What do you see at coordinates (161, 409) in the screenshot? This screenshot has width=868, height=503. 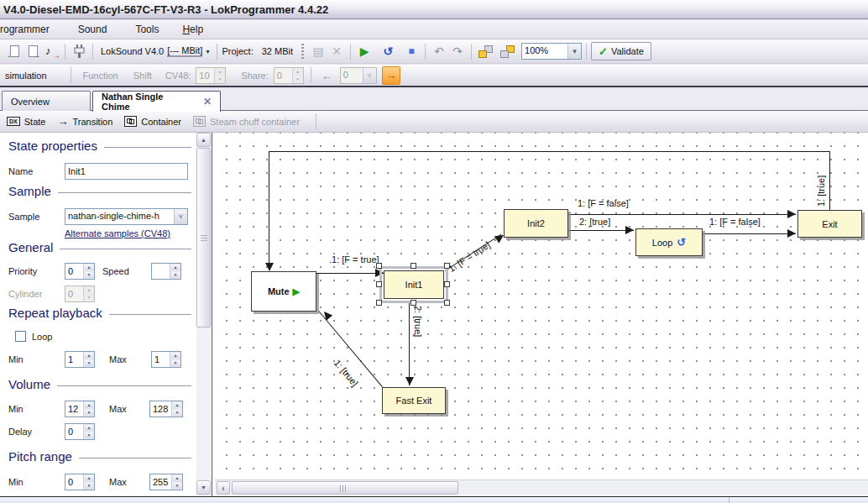 I see `volume-max-value: 128` at bounding box center [161, 409].